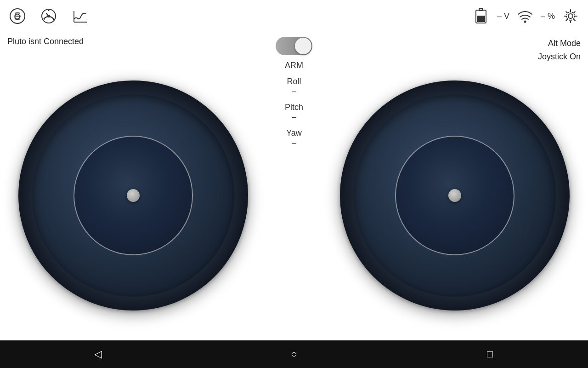 This screenshot has width=588, height=368. What do you see at coordinates (294, 354) in the screenshot?
I see `home-button: ○` at bounding box center [294, 354].